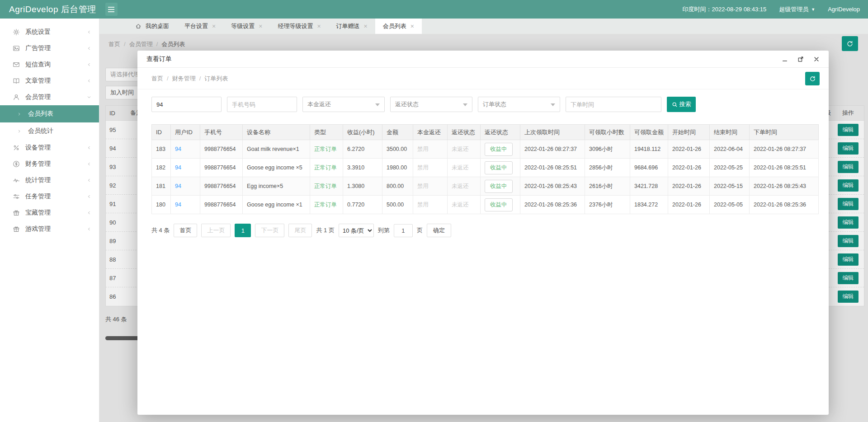 This screenshot has height=422, width=868. Describe the element at coordinates (161, 132) in the screenshot. I see `column-header: ID` at that location.